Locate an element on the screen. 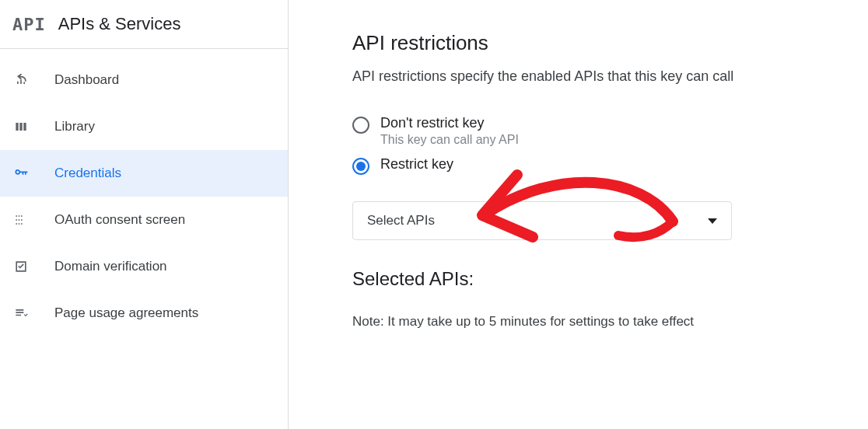 The width and height of the screenshot is (868, 429). dashboard-icon is located at coordinates (21, 80).